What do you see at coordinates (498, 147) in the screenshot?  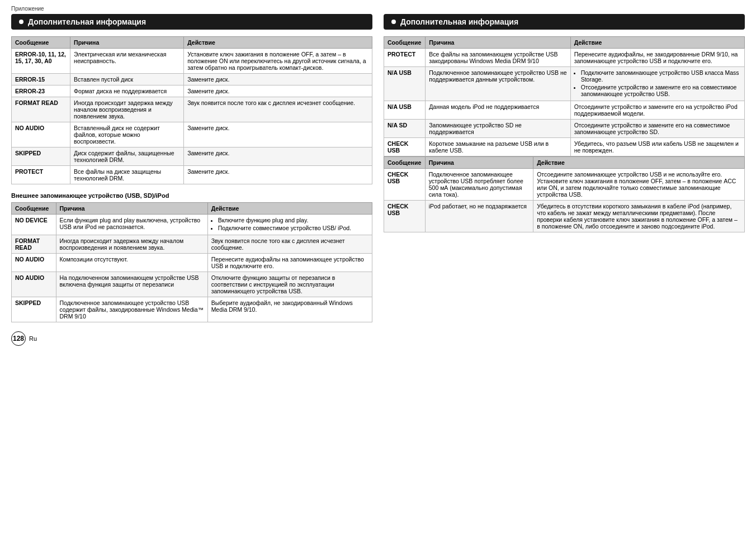 I see `cause-cell: Короткое замыкание на разъеме USB или в …` at bounding box center [498, 147].